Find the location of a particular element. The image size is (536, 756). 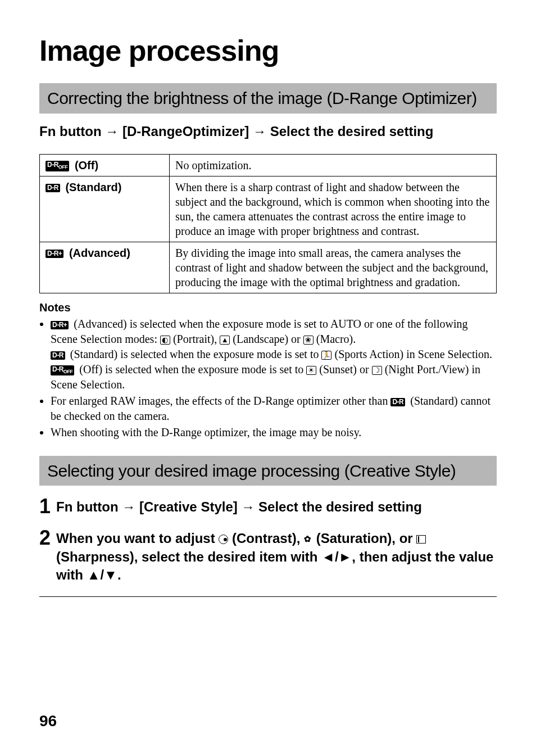

step-text-segment: When you want to adjust is located at coordinates (137, 538).